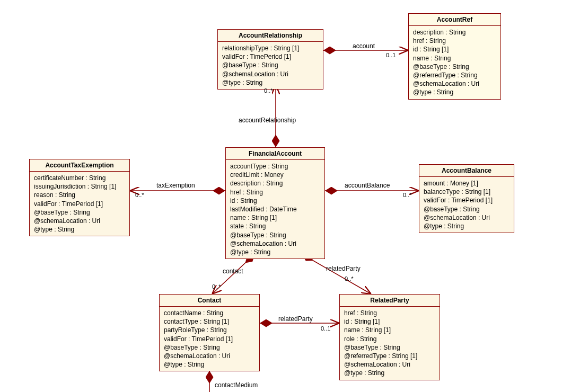  Describe the element at coordinates (209, 322) in the screenshot. I see `attr: contactType : String [1]` at that location.